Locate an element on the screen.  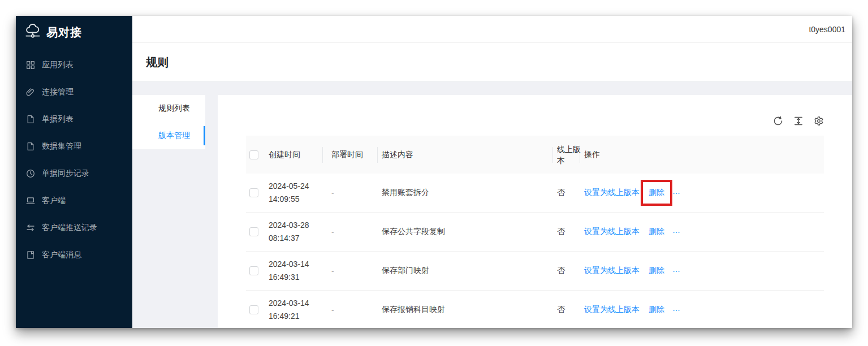
column-header-operations: 操作 is located at coordinates (704, 155).